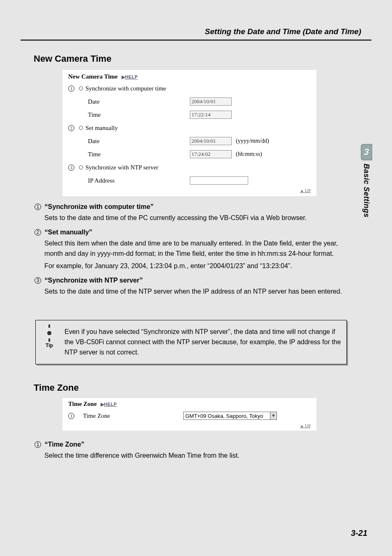  What do you see at coordinates (136, 128) in the screenshot?
I see `option-label: Set manually` at bounding box center [136, 128].